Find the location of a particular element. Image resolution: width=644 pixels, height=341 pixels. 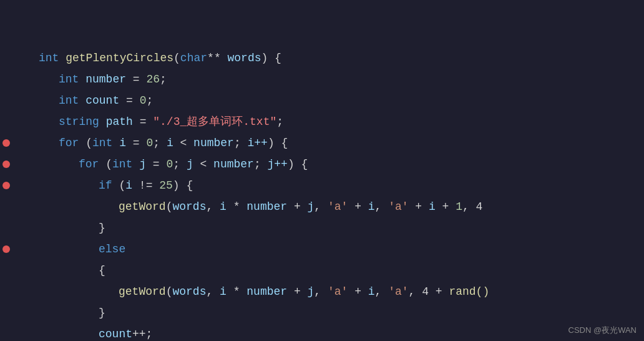

token-plain: , 4 is located at coordinates (472, 207).